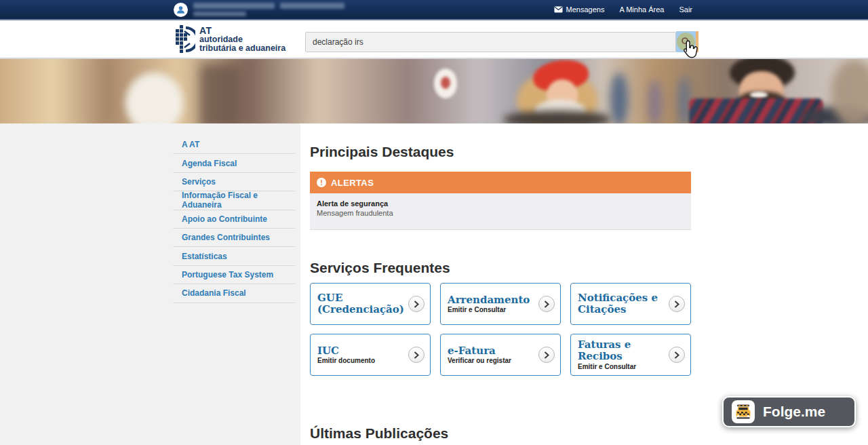 The height and width of the screenshot is (445, 868). Describe the element at coordinates (642, 9) in the screenshot. I see `my-area-label: A Minha Área` at that location.